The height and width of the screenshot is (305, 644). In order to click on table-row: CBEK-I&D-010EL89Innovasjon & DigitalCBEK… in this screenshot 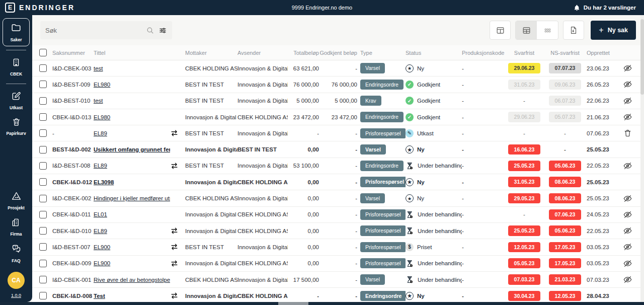, I will do `click(338, 231)`.